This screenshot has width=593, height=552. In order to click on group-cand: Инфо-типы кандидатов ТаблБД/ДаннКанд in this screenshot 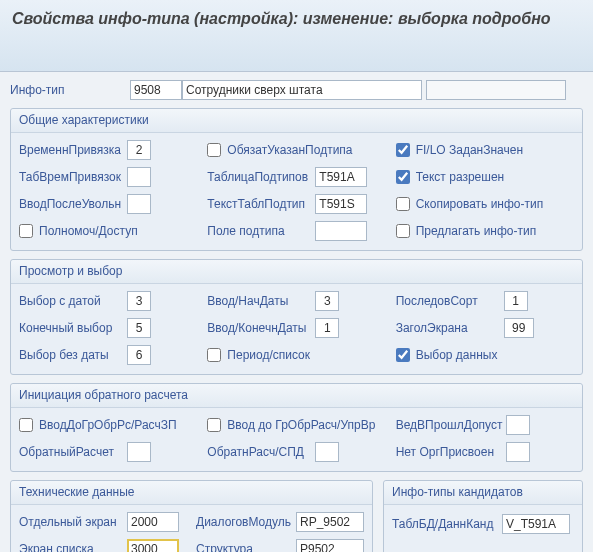, I will do `click(483, 516)`.